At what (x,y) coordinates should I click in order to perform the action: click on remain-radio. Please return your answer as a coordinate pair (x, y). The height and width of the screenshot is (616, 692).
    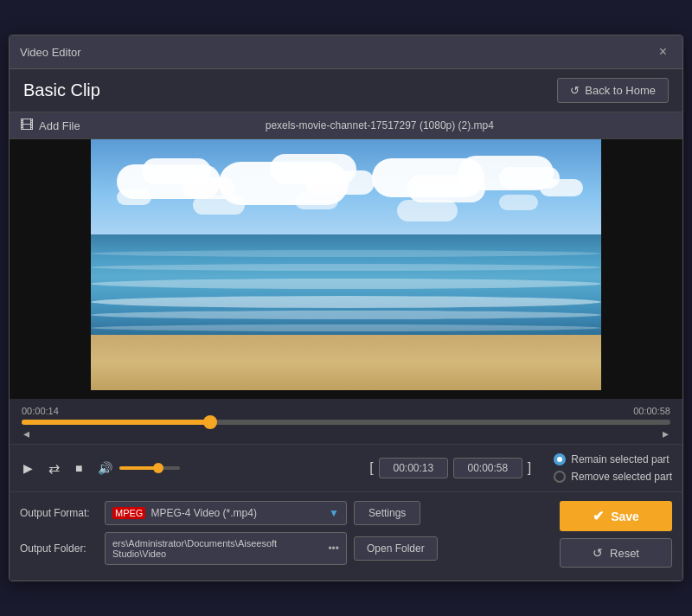
    Looking at the image, I should click on (560, 459).